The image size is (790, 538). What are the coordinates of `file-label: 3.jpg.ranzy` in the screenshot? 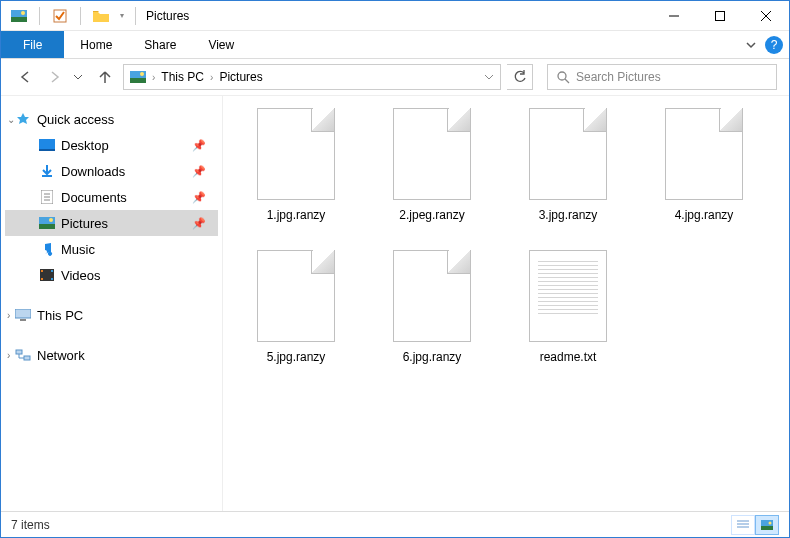 It's located at (568, 215).